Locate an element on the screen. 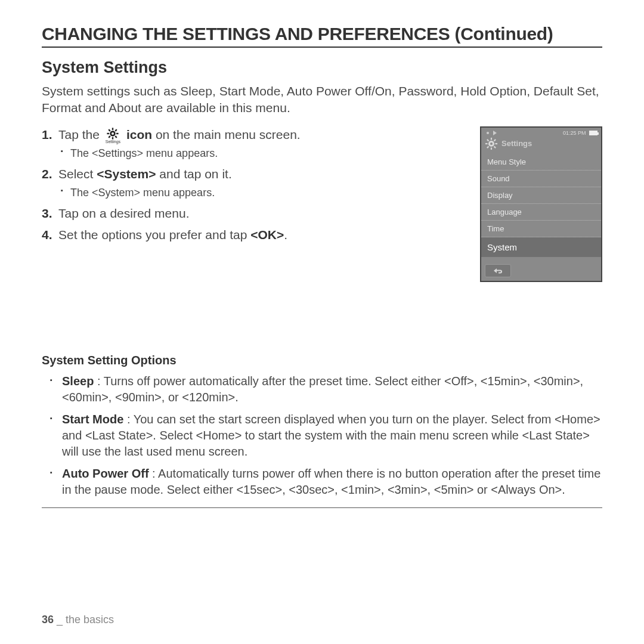 The height and width of the screenshot is (644, 644). battery-icon is located at coordinates (593, 133).